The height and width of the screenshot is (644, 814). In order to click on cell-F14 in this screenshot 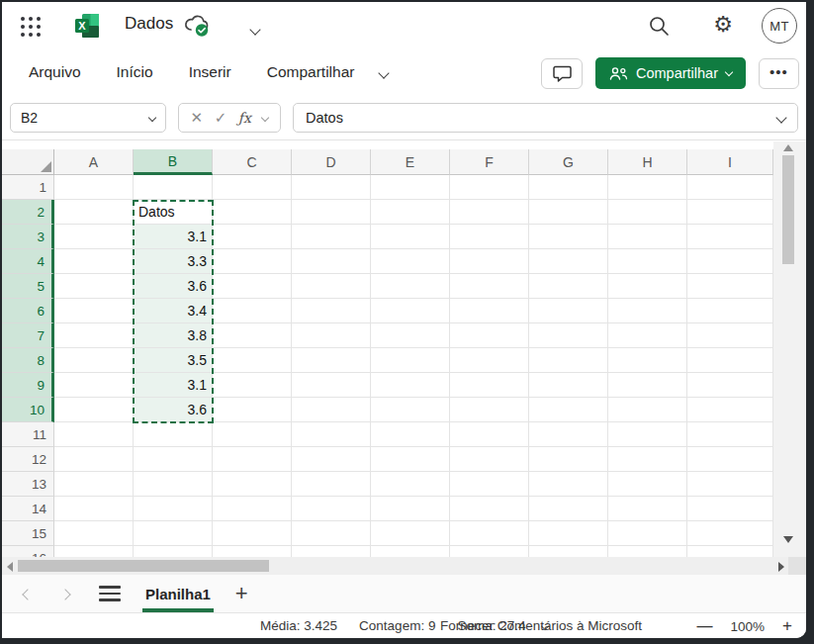, I will do `click(490, 508)`.